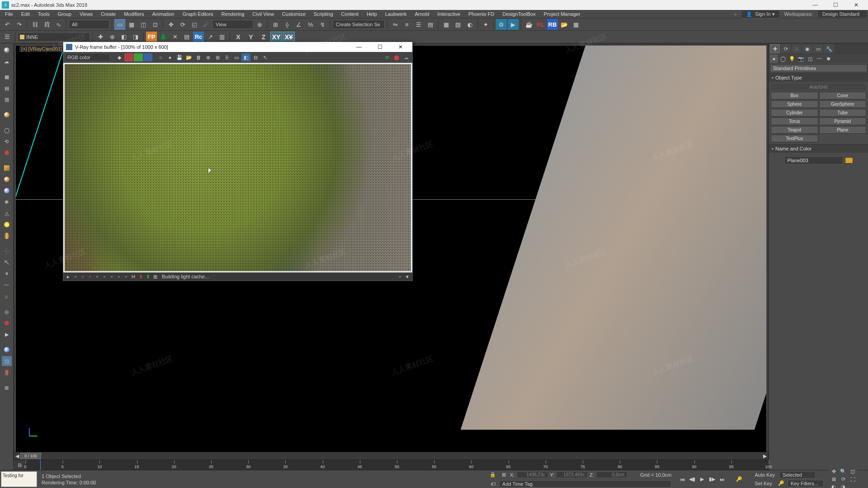 This screenshot has height=488, width=868. What do you see at coordinates (275, 24) in the screenshot?
I see `manipulate-button: ⊞` at bounding box center [275, 24].